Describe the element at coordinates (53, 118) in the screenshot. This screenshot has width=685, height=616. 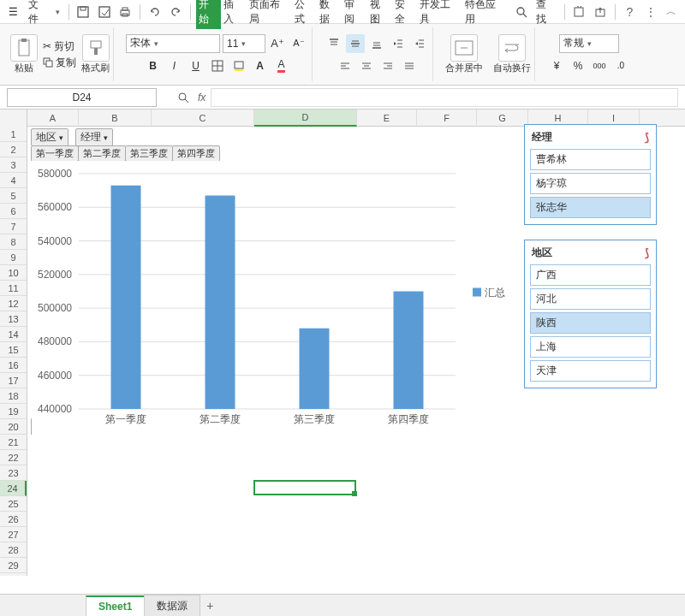
I see `col-header: A` at that location.